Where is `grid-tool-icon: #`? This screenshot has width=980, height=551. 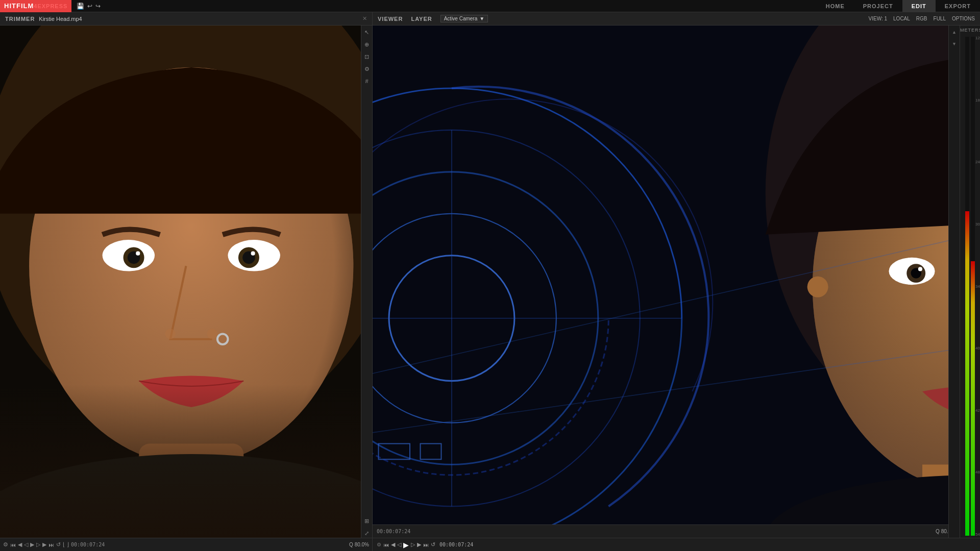 grid-tool-icon: # is located at coordinates (367, 81).